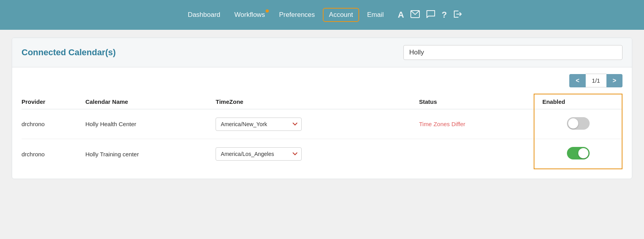 The width and height of the screenshot is (644, 239). What do you see at coordinates (477, 124) in the screenshot?
I see `status-cell: Time Zones Differ` at bounding box center [477, 124].